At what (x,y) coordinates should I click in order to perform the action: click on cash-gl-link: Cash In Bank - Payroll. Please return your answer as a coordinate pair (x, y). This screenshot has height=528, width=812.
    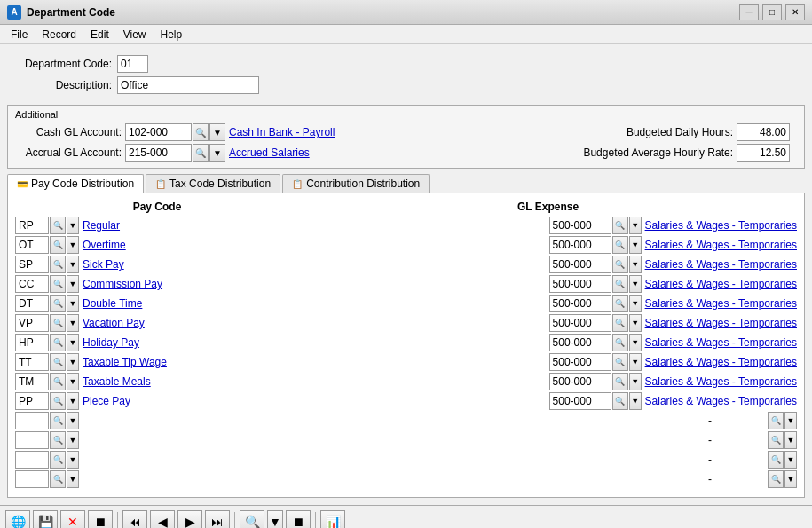
    Looking at the image, I should click on (282, 132).